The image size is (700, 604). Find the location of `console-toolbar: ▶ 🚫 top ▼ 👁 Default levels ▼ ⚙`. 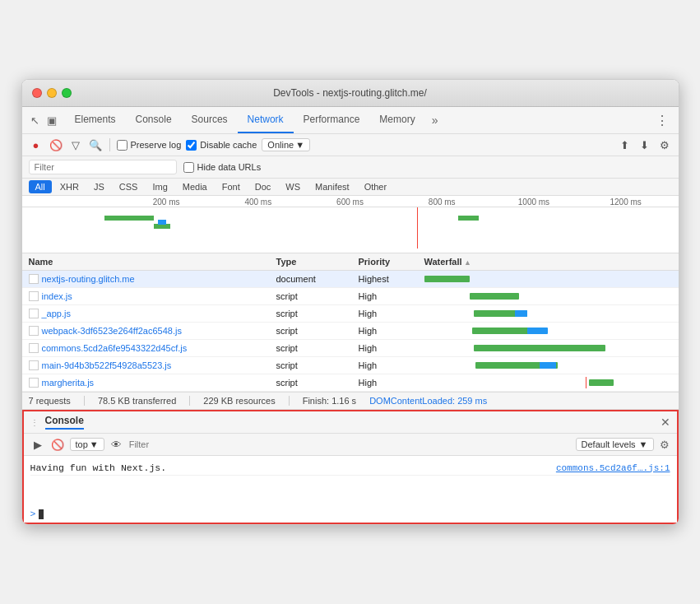

console-toolbar: ▶ 🚫 top ▼ 👁 Default levels ▼ ⚙ is located at coordinates (350, 444).